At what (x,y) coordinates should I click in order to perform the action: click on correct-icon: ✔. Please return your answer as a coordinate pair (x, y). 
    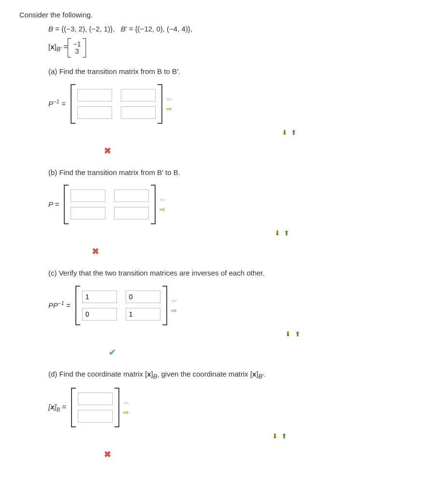
    Looking at the image, I should click on (112, 352).